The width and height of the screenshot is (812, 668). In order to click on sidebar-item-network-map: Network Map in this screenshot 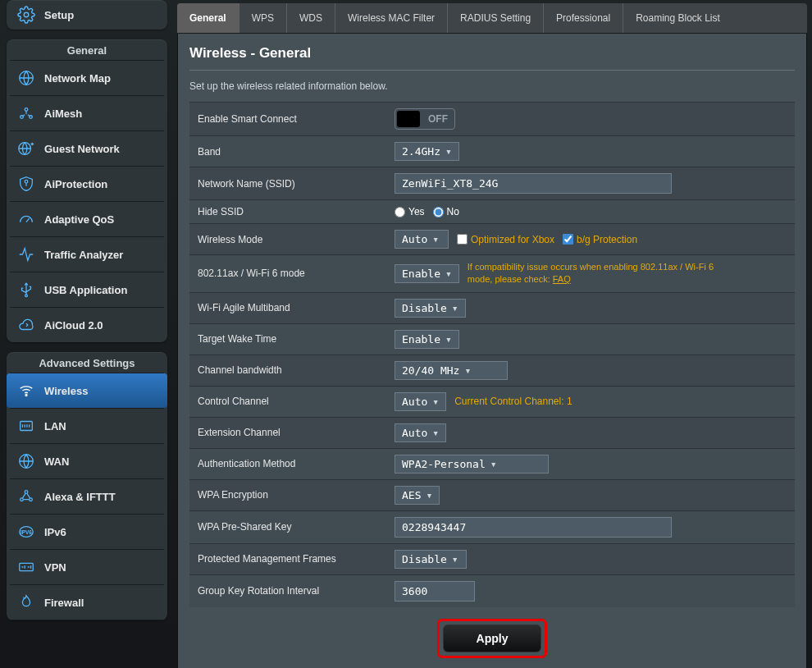, I will do `click(87, 78)`.